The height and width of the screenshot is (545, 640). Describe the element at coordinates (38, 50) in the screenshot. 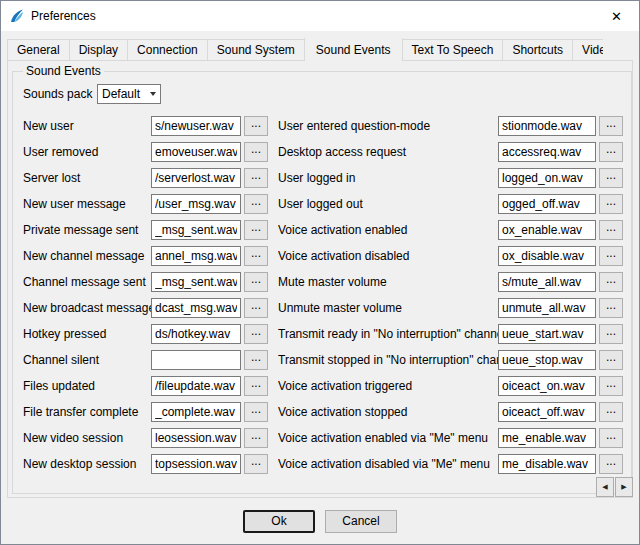

I see `tab-general: General` at that location.